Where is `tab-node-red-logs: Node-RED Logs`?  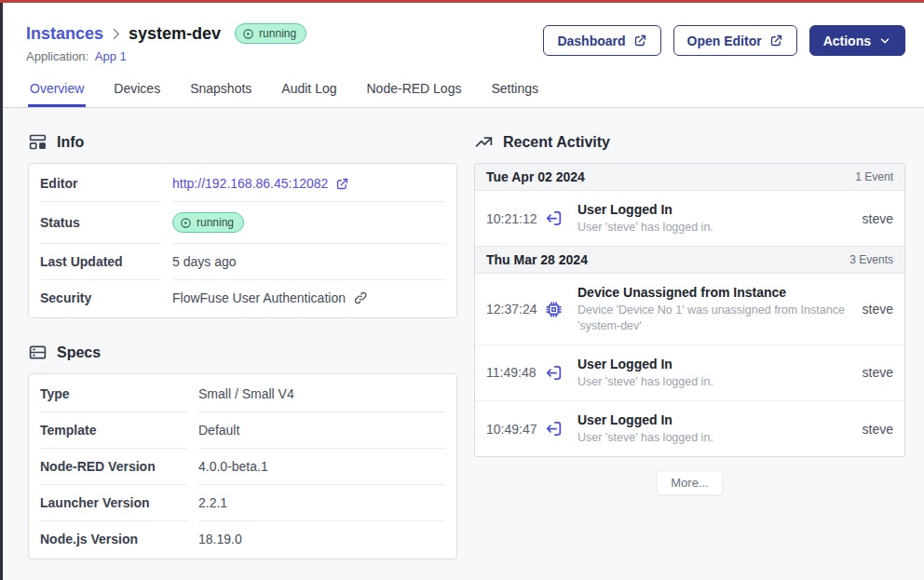
tab-node-red-logs: Node-RED Logs is located at coordinates (414, 92).